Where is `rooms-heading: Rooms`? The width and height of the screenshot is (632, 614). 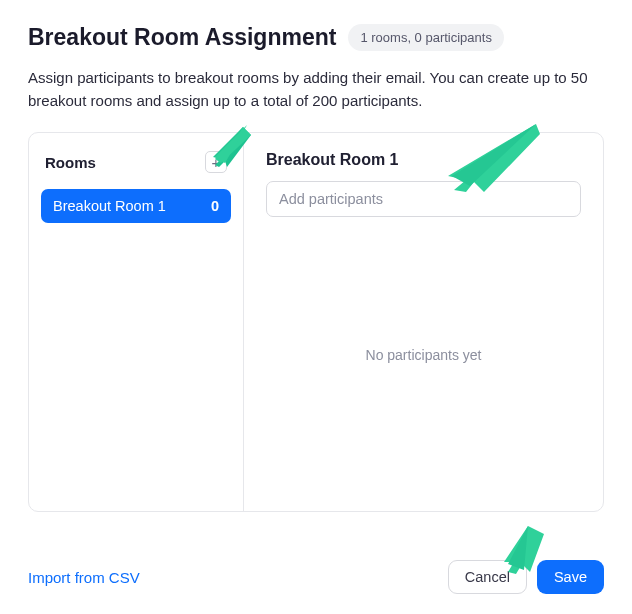 rooms-heading: Rooms is located at coordinates (70, 162).